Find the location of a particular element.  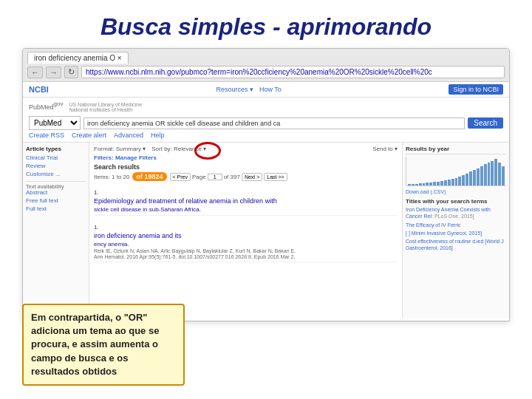

page-input is located at coordinates (215, 177).